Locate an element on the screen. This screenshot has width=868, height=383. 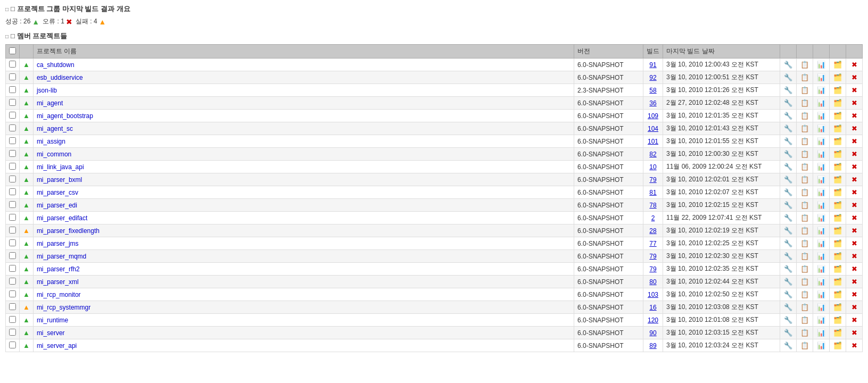
build-number-link: 90 is located at coordinates (652, 333).